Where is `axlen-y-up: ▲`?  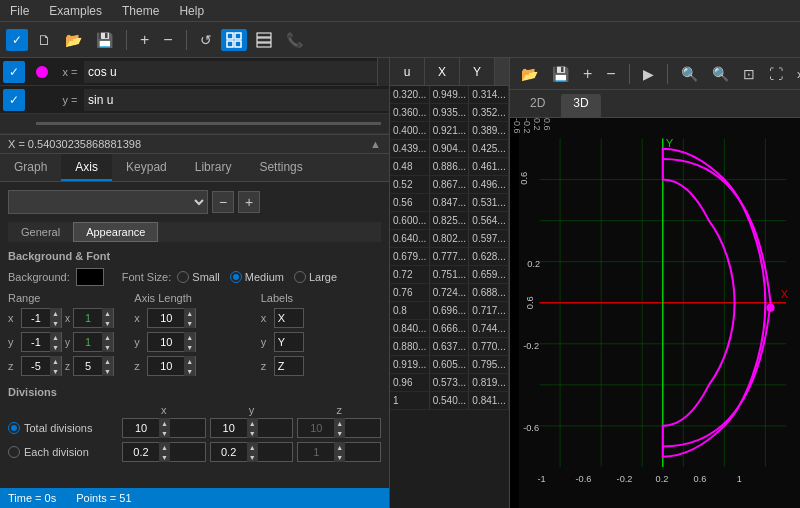 axlen-y-up: ▲ is located at coordinates (190, 337).